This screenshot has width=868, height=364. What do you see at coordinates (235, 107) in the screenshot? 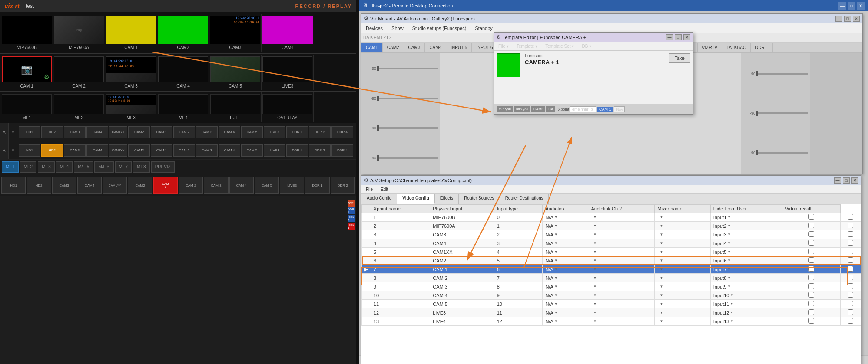
I see `full-item: FULL` at bounding box center [235, 107].